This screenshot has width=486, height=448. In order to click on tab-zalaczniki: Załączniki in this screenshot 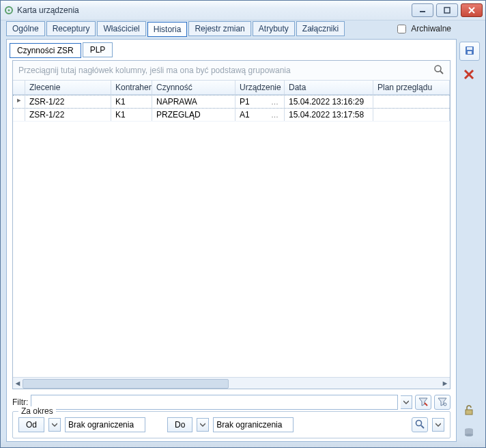, I will do `click(321, 29)`.